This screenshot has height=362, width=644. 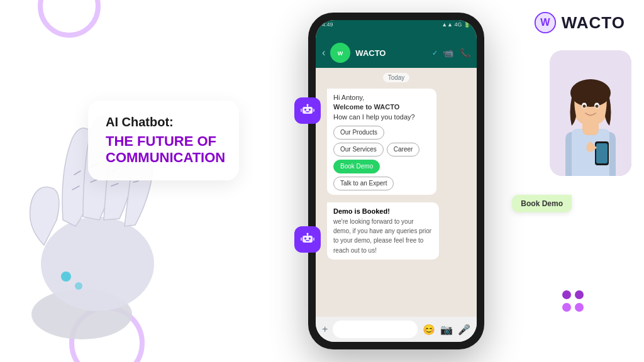 What do you see at coordinates (374, 117) in the screenshot?
I see `greeting-question: How can I help you today?` at bounding box center [374, 117].